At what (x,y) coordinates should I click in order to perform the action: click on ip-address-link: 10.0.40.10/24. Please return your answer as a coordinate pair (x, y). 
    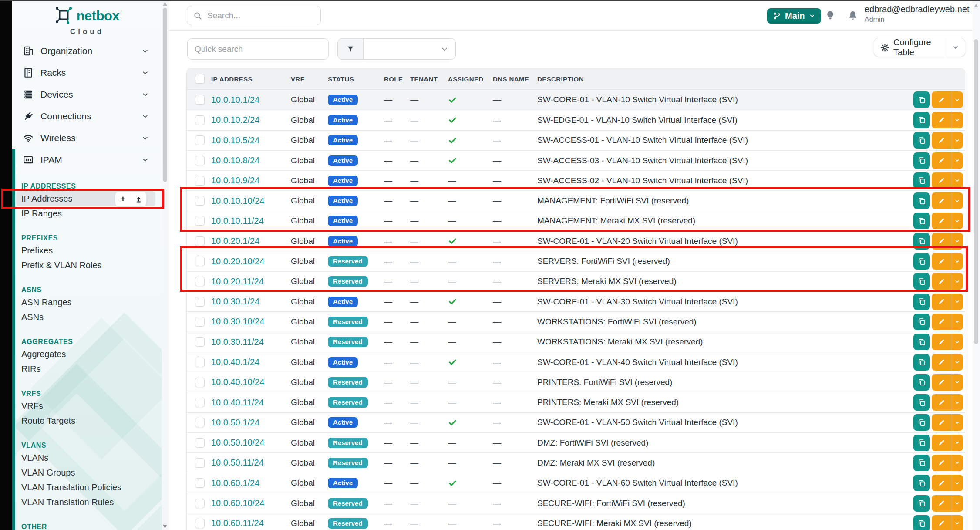
    Looking at the image, I should click on (238, 382).